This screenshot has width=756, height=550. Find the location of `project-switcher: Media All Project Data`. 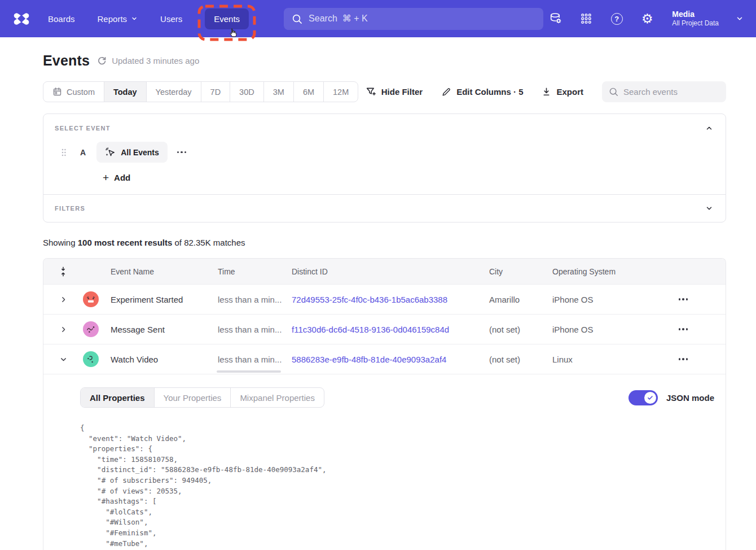

project-switcher: Media All Project Data is located at coordinates (695, 19).